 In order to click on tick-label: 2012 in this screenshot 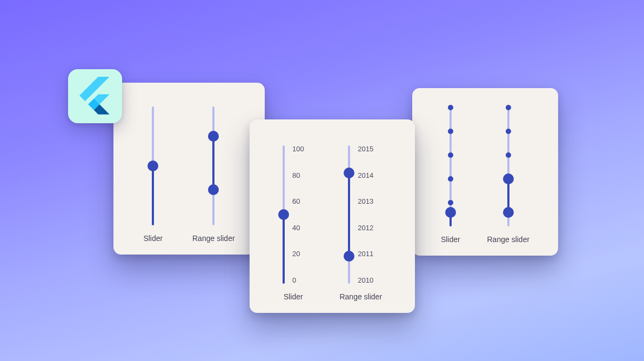, I will do `click(365, 228)`.